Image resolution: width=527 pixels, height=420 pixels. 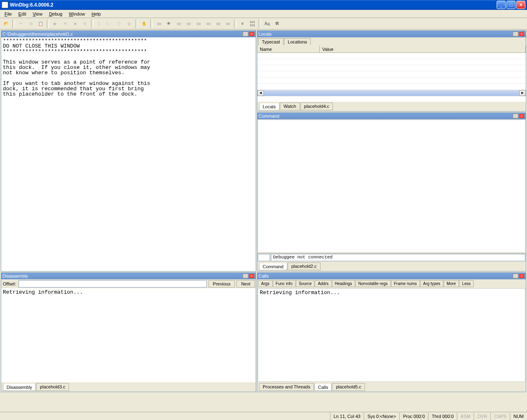 What do you see at coordinates (284, 284) in the screenshot?
I see `func-info-button: Func info` at bounding box center [284, 284].